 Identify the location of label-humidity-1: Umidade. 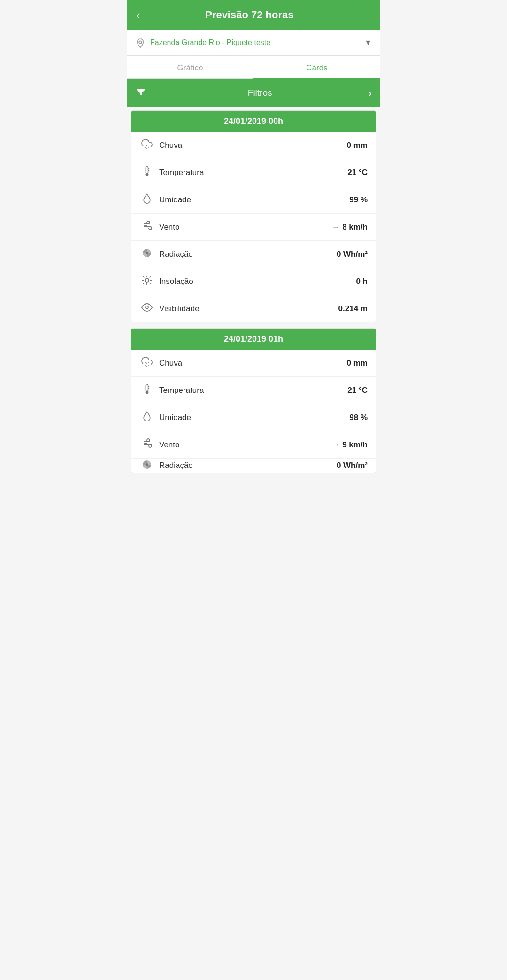
(254, 418).